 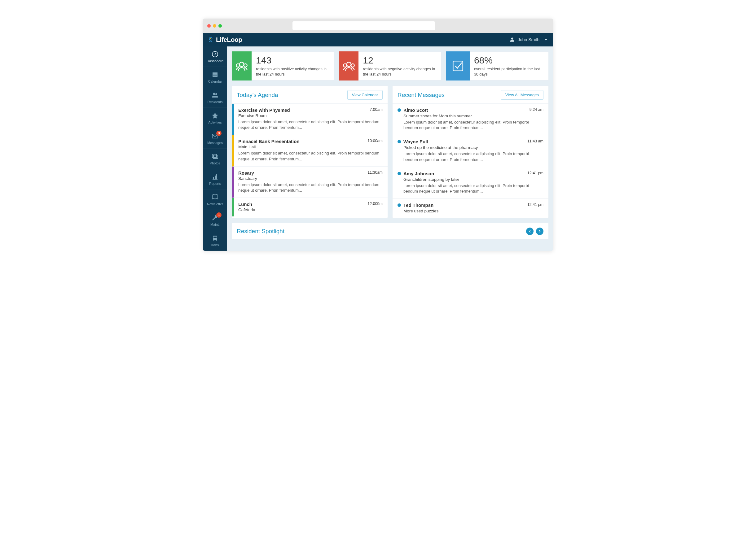 What do you see at coordinates (293, 60) in the screenshot?
I see `stat-value: 143` at bounding box center [293, 60].